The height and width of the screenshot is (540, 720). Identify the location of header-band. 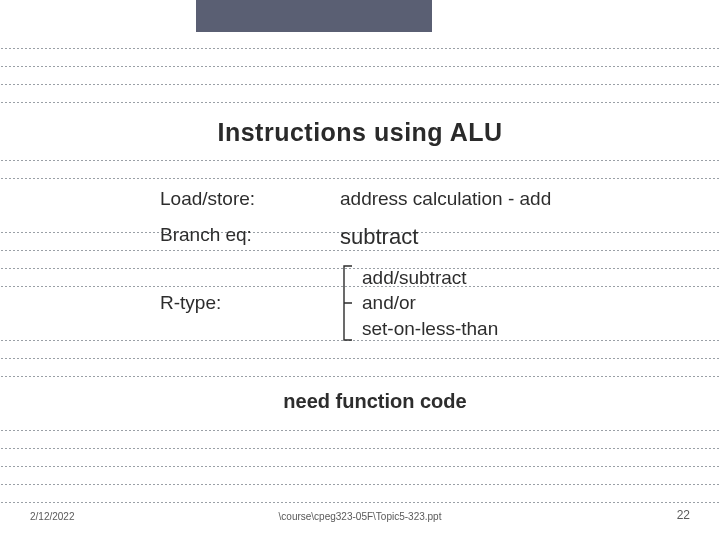
(314, 16).